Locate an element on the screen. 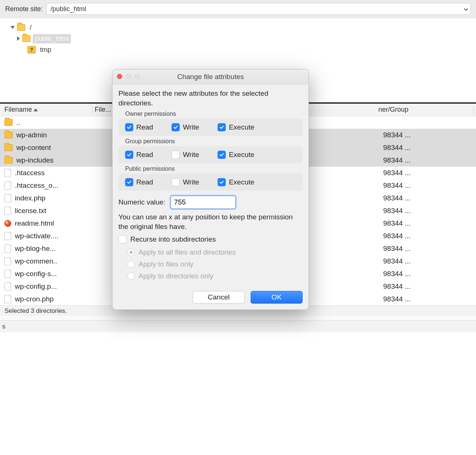 The height and width of the screenshot is (455, 476). sort-ascending-icon is located at coordinates (36, 110).